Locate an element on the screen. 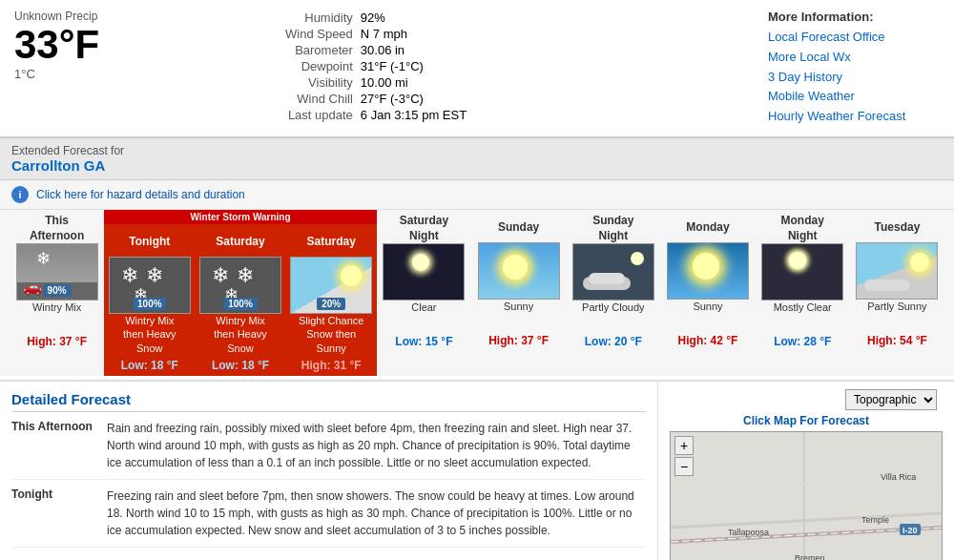 Image resolution: width=954 pixels, height=560 pixels. condition-saturday-night: Clear is located at coordinates (424, 316).